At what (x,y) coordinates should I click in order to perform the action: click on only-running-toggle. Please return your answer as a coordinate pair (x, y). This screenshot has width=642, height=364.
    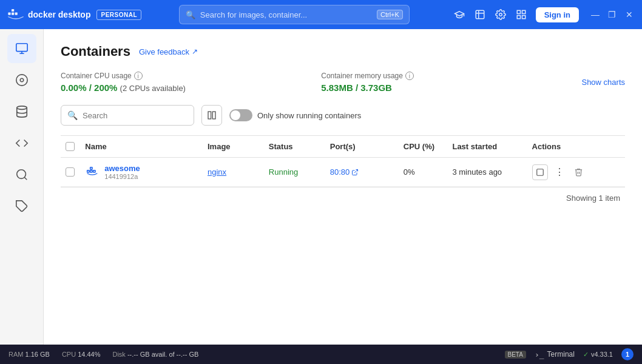
    Looking at the image, I should click on (241, 115).